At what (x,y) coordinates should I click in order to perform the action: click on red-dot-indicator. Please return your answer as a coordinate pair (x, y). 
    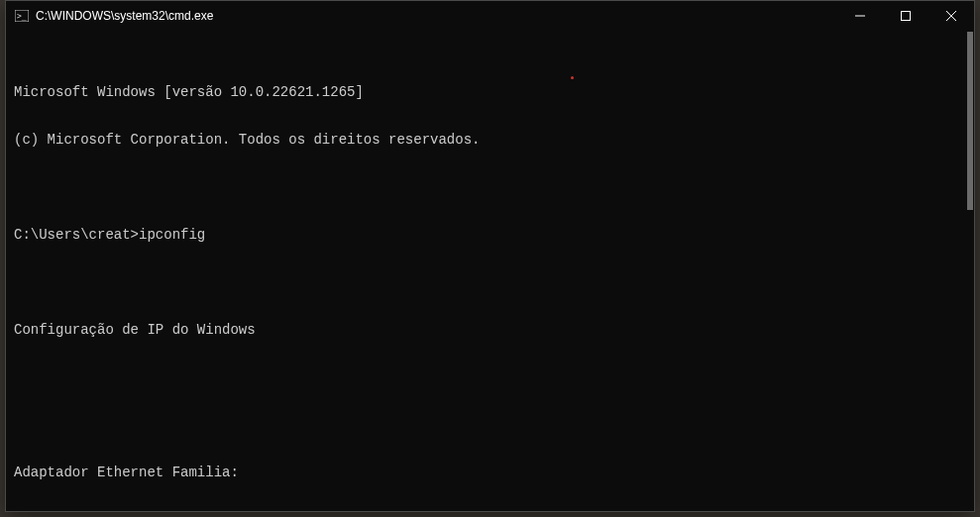
    Looking at the image, I should click on (573, 77).